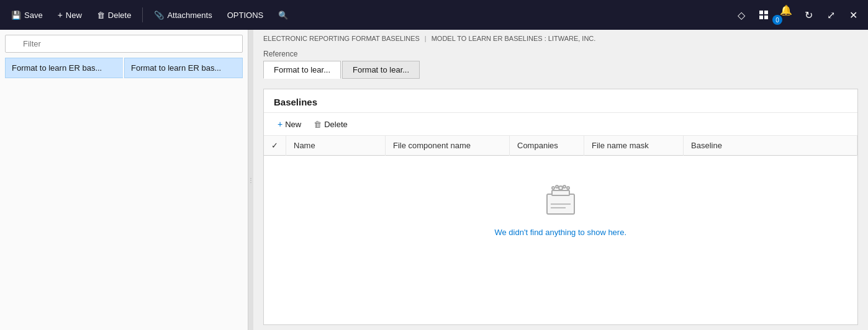 The image size is (868, 330). I want to click on delete-icon: 🗑, so click(101, 15).